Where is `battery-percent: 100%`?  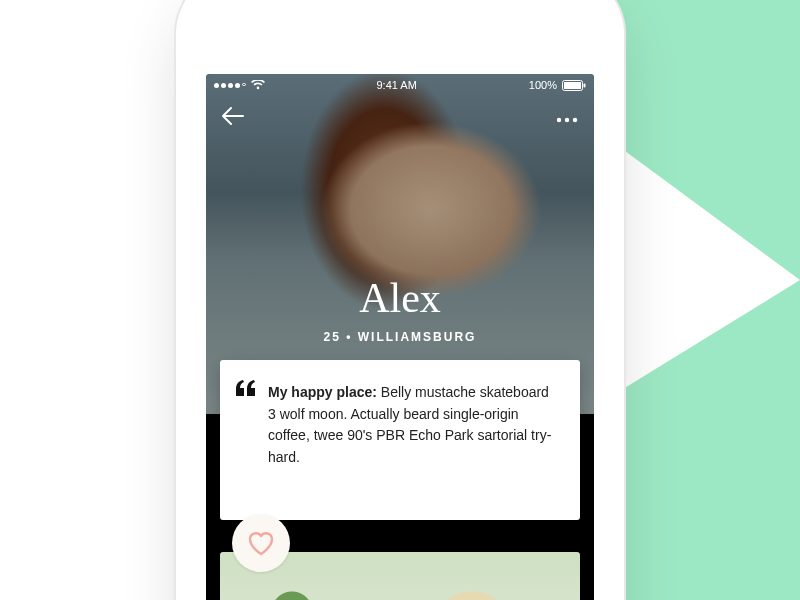
battery-percent: 100% is located at coordinates (543, 85).